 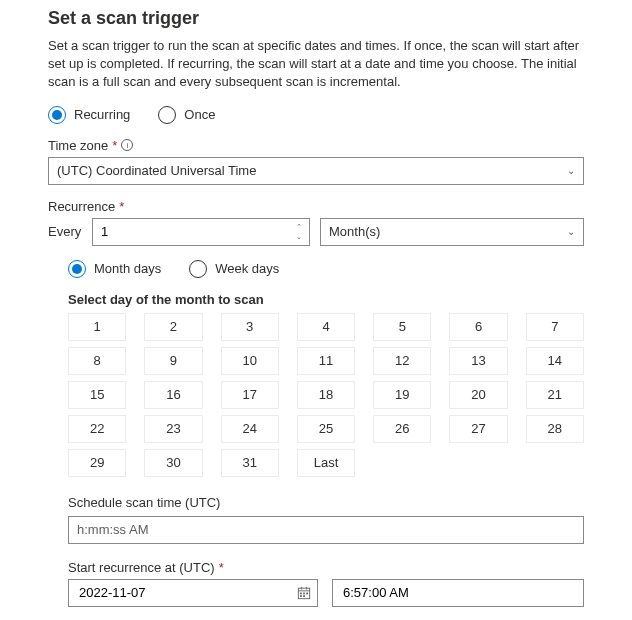 I want to click on day-mode-radio-group: Month days Week days, so click(x=326, y=269).